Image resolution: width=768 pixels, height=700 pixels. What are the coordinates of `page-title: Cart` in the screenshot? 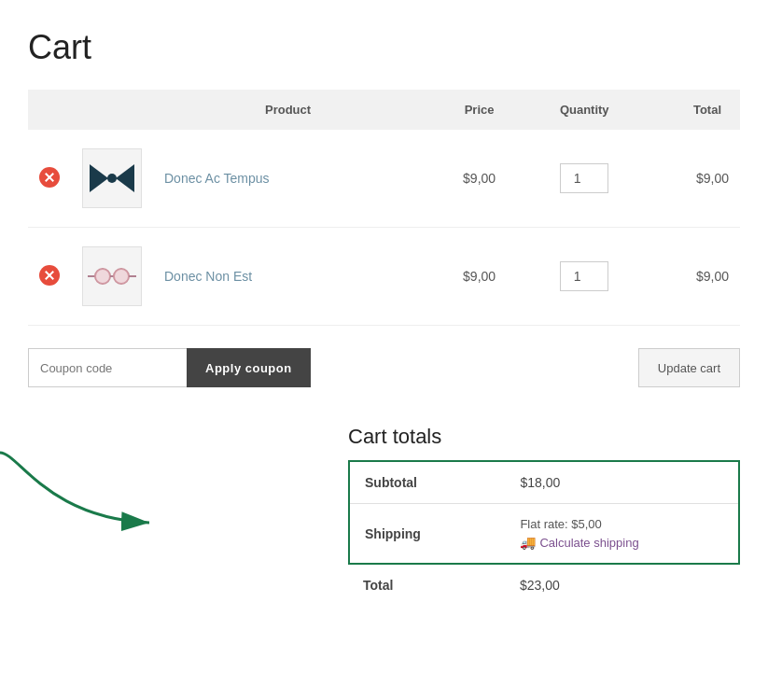 It's located at (384, 48).